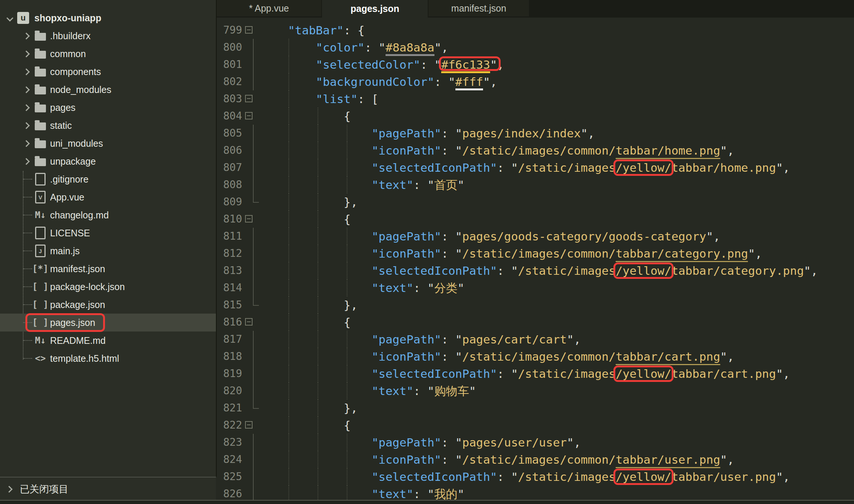  What do you see at coordinates (108, 340) in the screenshot?
I see `tree-item-readme-md: M↓README.md` at bounding box center [108, 340].